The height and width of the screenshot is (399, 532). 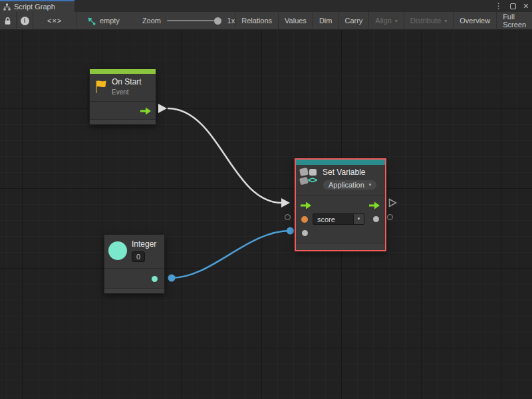 I want to click on connected-control-indicator-on-start, so click(x=162, y=108).